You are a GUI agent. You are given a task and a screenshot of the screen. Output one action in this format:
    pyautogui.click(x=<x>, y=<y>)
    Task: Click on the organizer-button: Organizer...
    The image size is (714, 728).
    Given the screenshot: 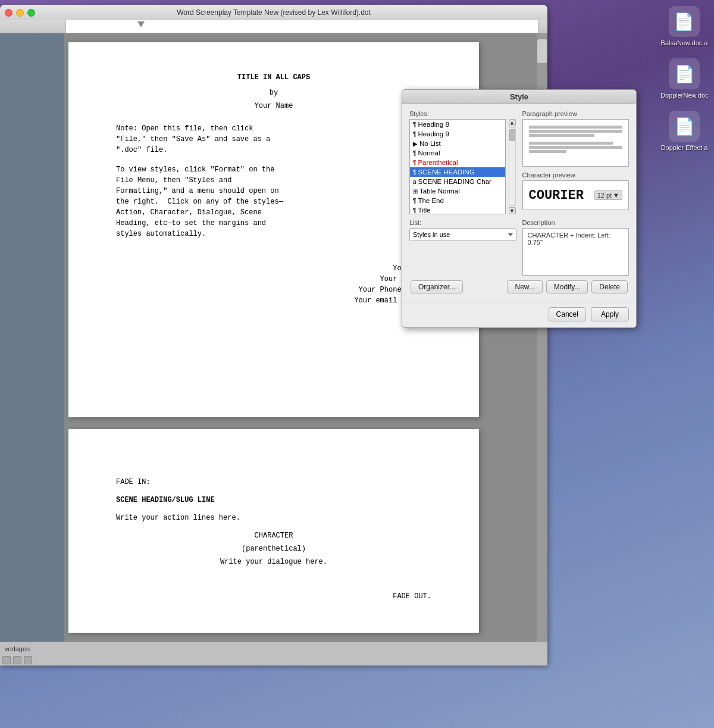 What is the action you would take?
    pyautogui.click(x=437, y=287)
    